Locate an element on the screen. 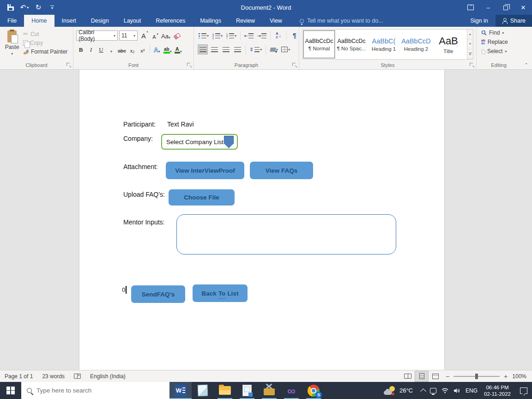 The width and height of the screenshot is (532, 399). align-right-button is located at coordinates (226, 49).